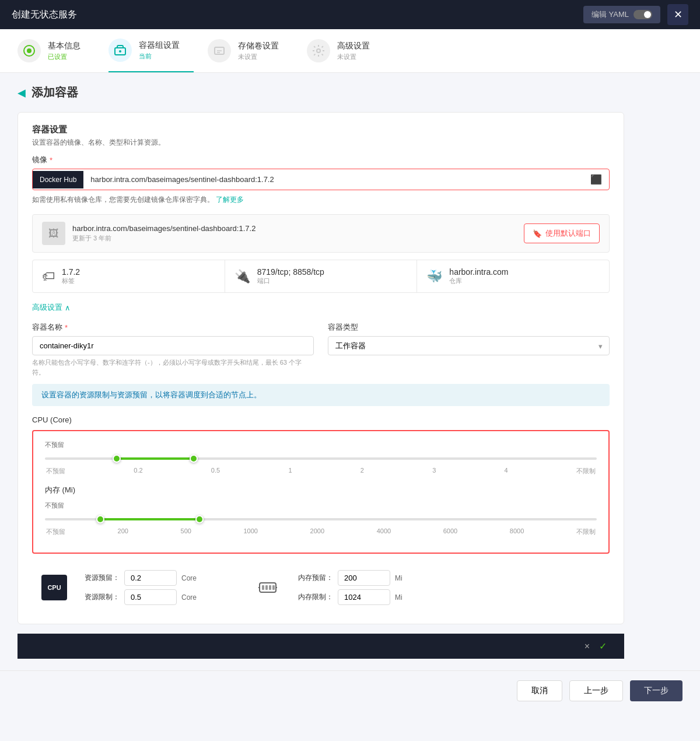 This screenshot has width=700, height=741. What do you see at coordinates (678, 15) in the screenshot?
I see `close-button: ✕` at bounding box center [678, 15].